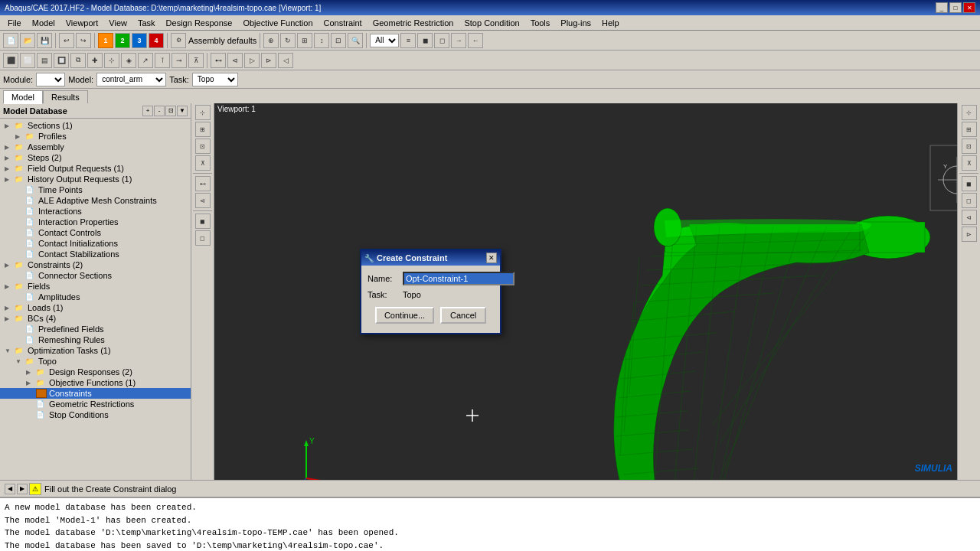 Image resolution: width=980 pixels, height=551 pixels. I want to click on tb2-btn8: ◈, so click(129, 60).